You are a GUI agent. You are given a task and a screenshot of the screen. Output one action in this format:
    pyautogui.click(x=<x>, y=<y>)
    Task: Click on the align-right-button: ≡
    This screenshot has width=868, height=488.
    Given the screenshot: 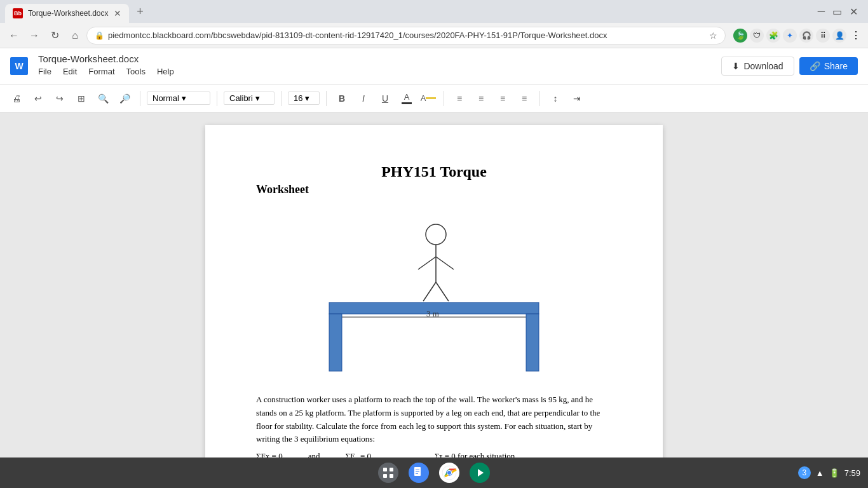 What is the action you would take?
    pyautogui.click(x=503, y=98)
    